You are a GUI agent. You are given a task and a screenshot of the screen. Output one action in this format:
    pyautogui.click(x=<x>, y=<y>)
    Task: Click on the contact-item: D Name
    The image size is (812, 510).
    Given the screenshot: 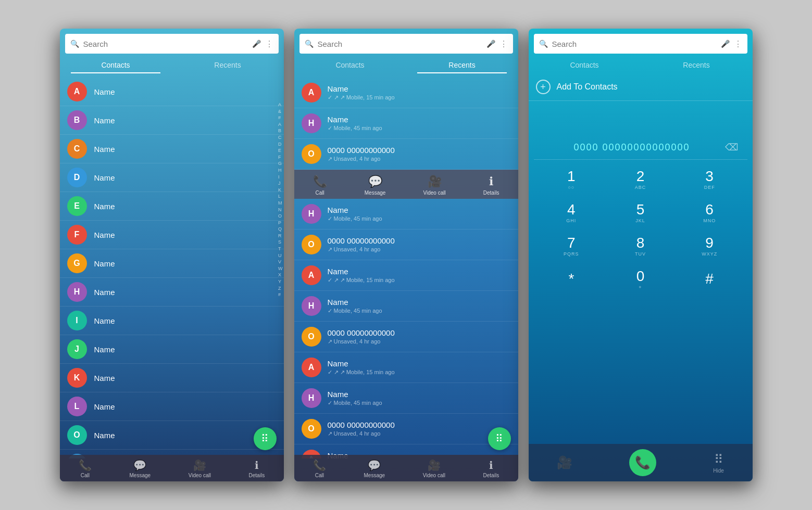 What is the action you would take?
    pyautogui.click(x=172, y=178)
    